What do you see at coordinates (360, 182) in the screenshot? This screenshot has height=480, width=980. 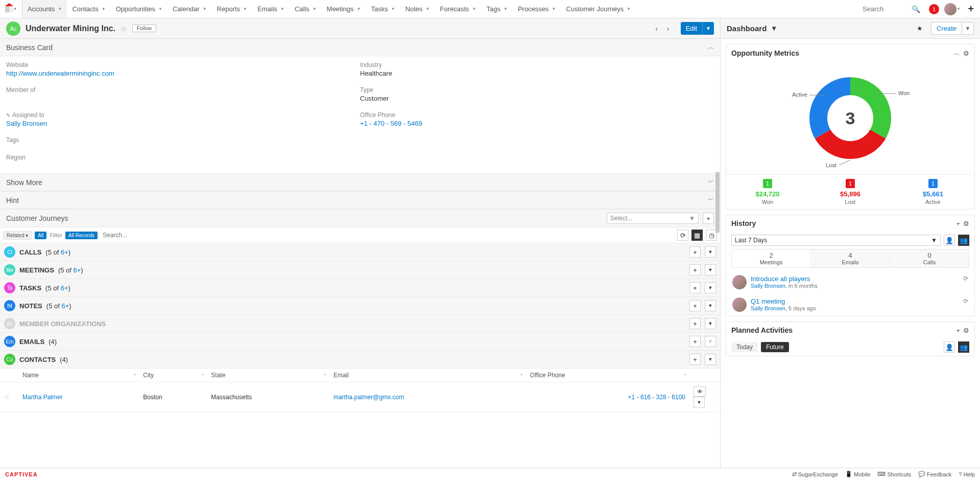 I see `section-show-more: Show More ﹀` at bounding box center [360, 182].